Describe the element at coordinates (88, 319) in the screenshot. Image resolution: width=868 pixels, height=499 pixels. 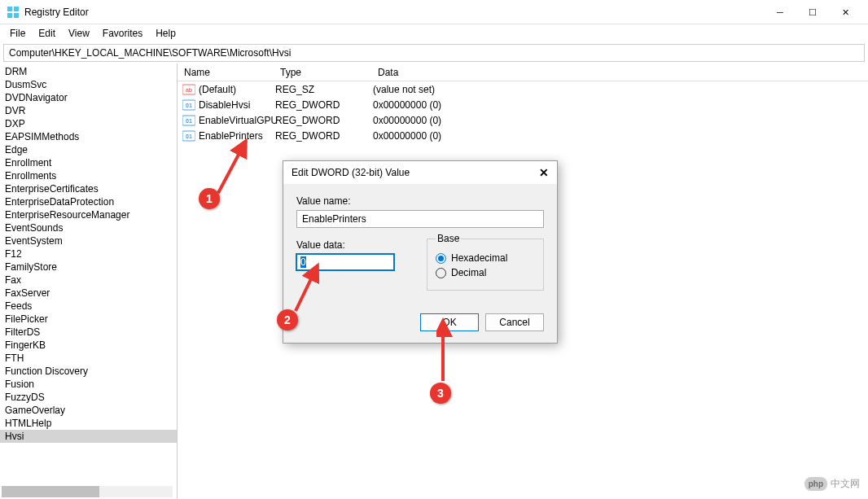
I see `tree-item: FilePicker` at that location.